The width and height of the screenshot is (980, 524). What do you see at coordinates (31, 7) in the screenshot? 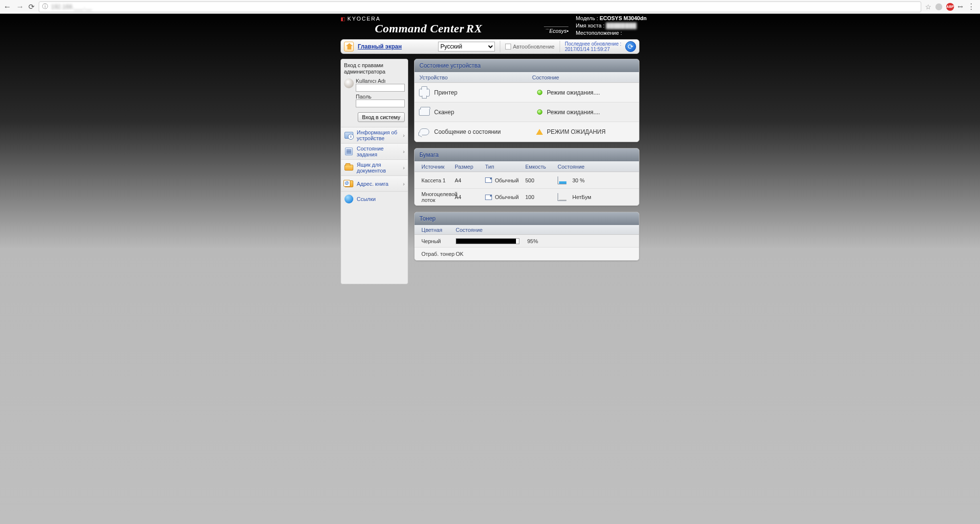
I see `reload-icon: ⟳` at bounding box center [31, 7].